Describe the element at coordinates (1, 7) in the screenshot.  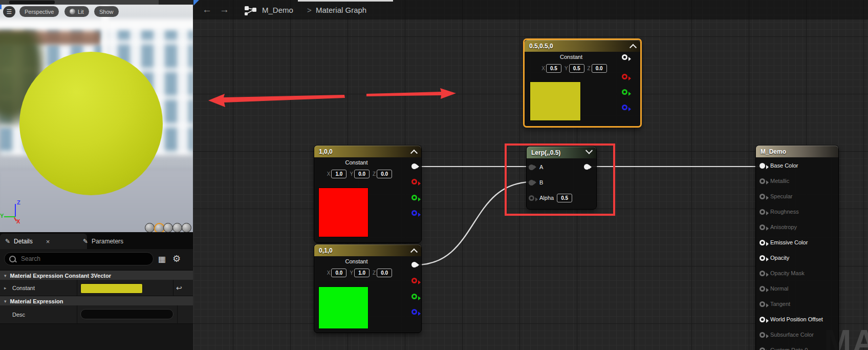
I see `focus-accent` at that location.